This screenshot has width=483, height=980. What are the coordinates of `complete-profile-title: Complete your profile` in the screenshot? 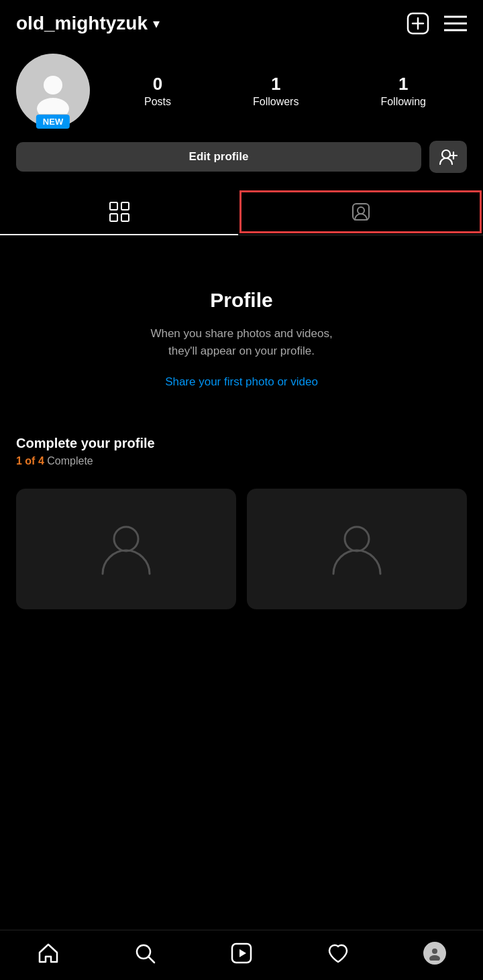 It's located at (241, 444).